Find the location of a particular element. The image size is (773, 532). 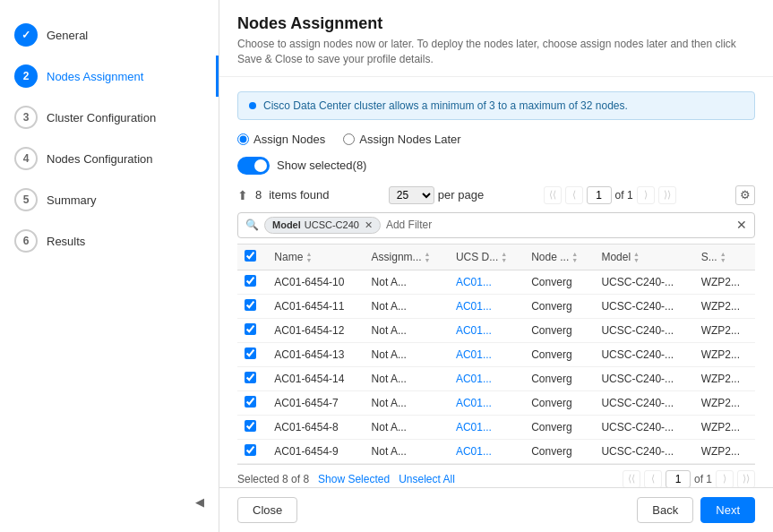

col-sort-assignment: Assignm... ▲▼ is located at coordinates (401, 257).